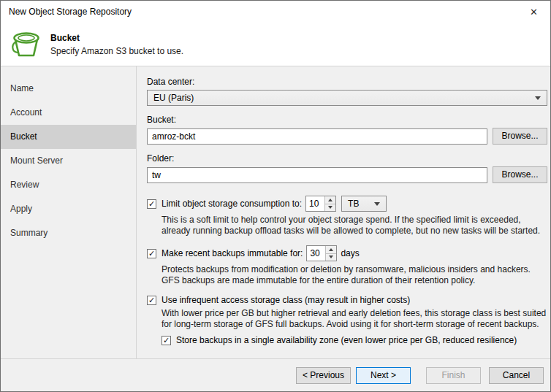  What do you see at coordinates (347, 158) in the screenshot?
I see `folder-label: Folder:` at bounding box center [347, 158].